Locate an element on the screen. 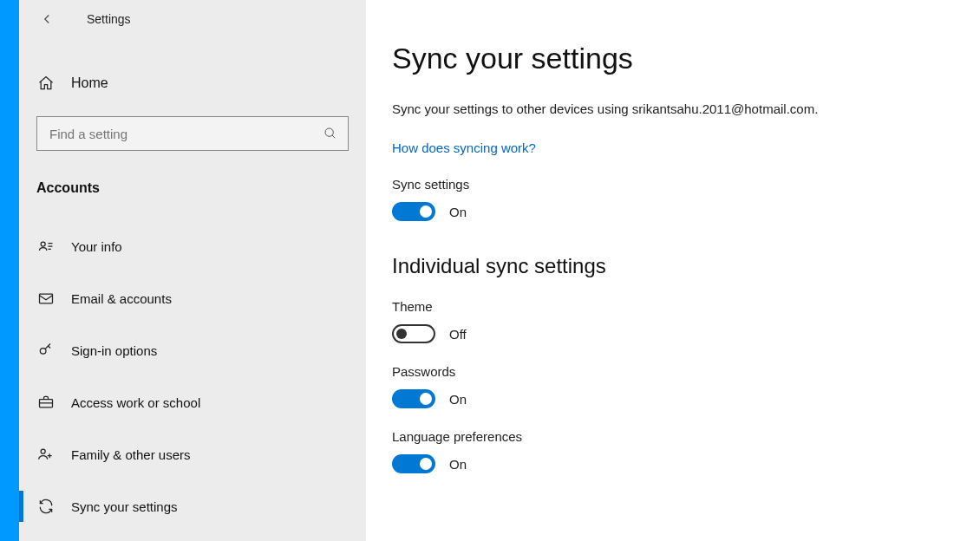 This screenshot has height=541, width=980. language-label: Language preferences is located at coordinates (673, 437).